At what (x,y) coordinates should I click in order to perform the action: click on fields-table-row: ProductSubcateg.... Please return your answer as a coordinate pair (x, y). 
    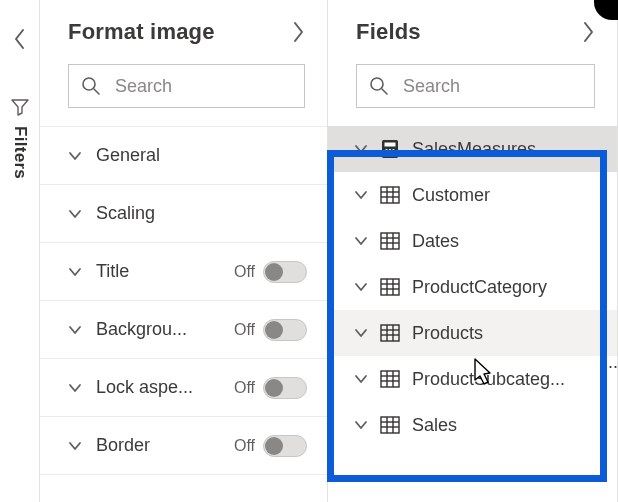
    Looking at the image, I should click on (472, 379).